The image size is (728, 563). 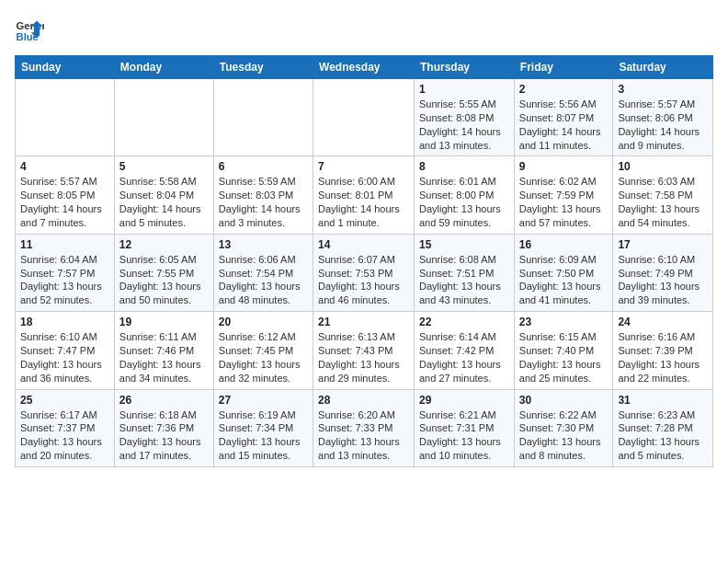 I want to click on day-number: 18, so click(x=64, y=322).